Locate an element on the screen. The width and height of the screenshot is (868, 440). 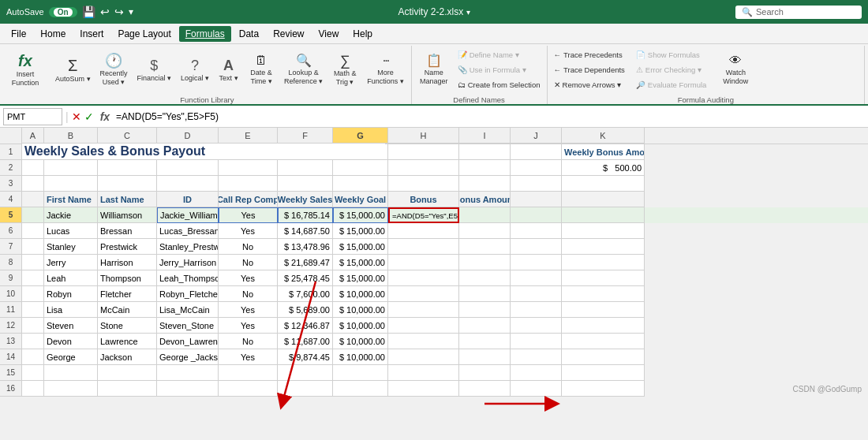
more-functions-button: ··· MoreFunctions ▾ is located at coordinates (385, 70).